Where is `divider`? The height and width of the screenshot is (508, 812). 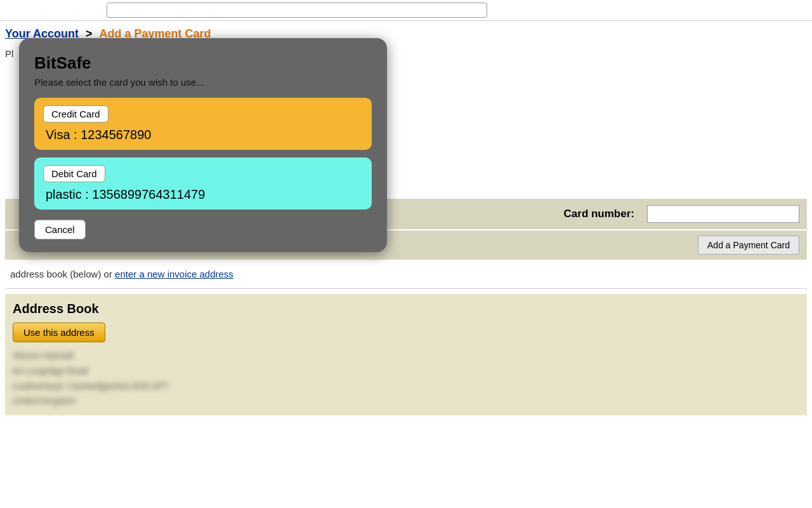 divider is located at coordinates (406, 288).